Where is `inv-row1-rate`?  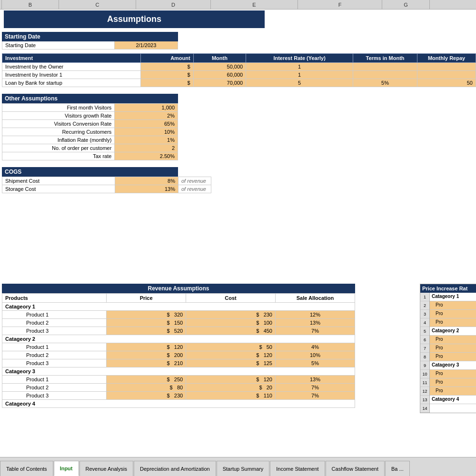
inv-row1-rate is located at coordinates (386, 67).